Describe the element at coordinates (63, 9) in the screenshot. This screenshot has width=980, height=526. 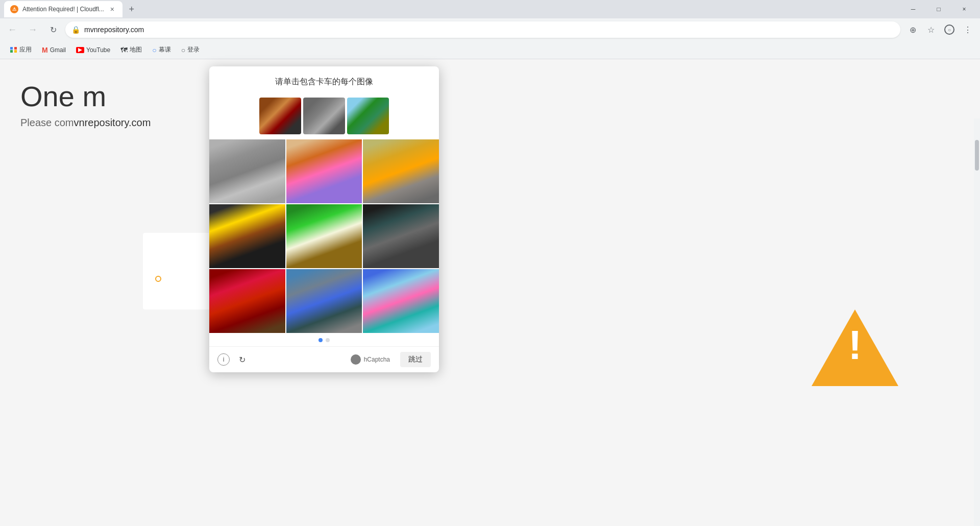
I see `tab-title: Attention Required! | Cloudfl...` at that location.